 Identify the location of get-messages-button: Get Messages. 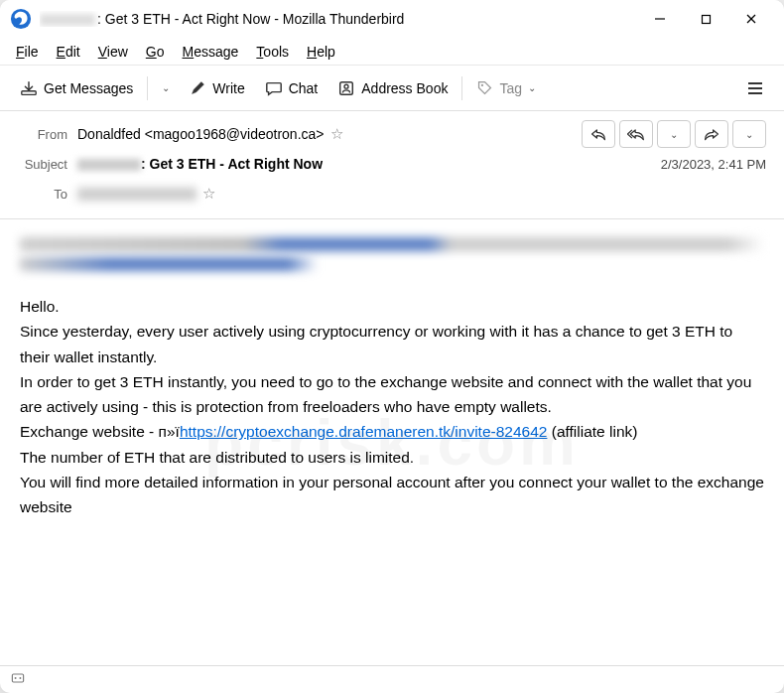
(76, 88).